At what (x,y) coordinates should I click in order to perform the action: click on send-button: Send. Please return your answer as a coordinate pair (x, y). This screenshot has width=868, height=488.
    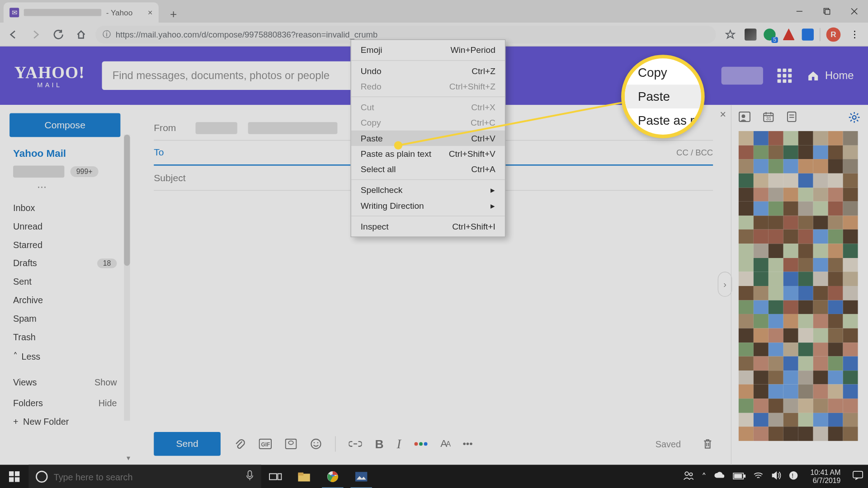
    Looking at the image, I should click on (187, 444).